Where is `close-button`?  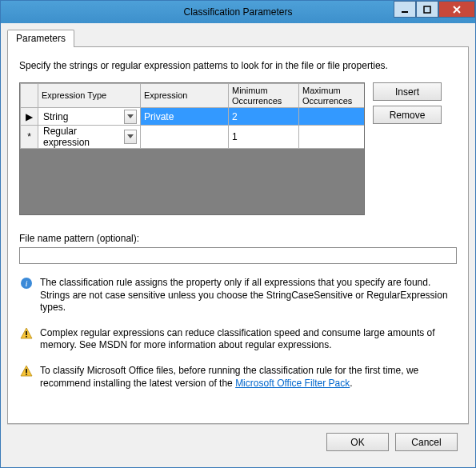
close-button is located at coordinates (457, 10).